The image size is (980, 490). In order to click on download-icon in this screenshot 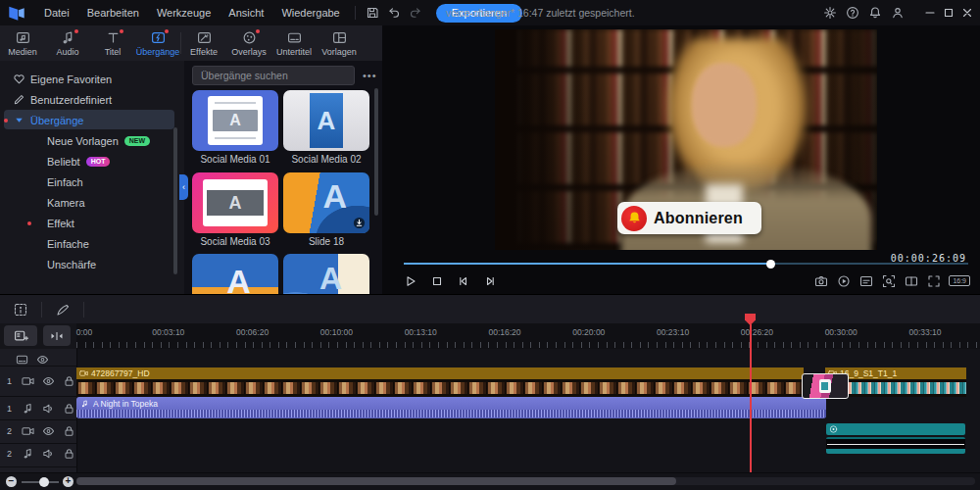, I will do `click(359, 223)`.